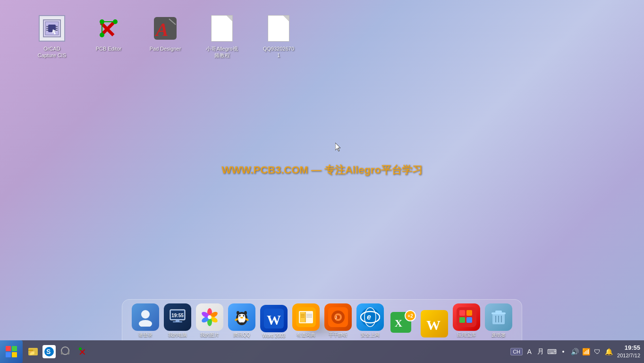  What do you see at coordinates (109, 37) in the screenshot?
I see `desktop-icon-pcb-editor: ✕ PCB Editor` at bounding box center [109, 37].